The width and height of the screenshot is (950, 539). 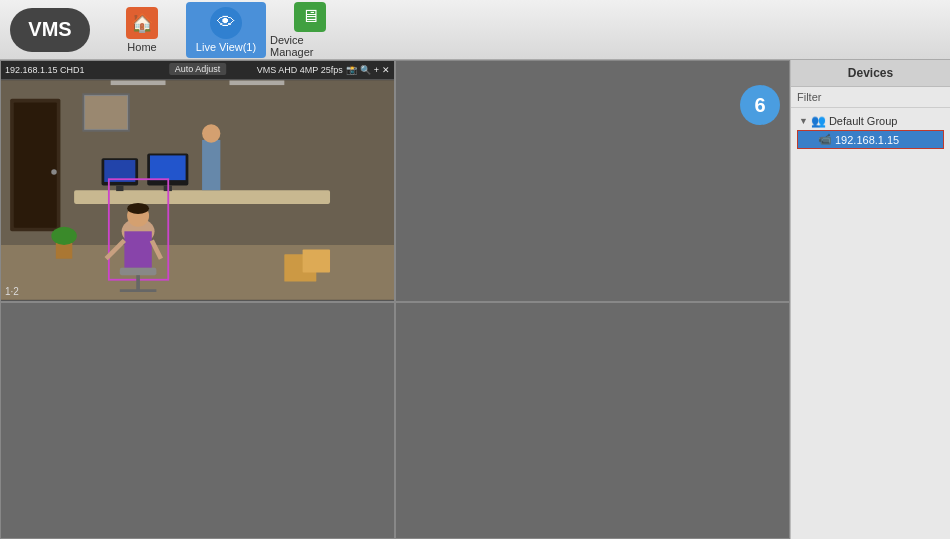 What do you see at coordinates (760, 105) in the screenshot?
I see `badge-number: 6` at bounding box center [760, 105].